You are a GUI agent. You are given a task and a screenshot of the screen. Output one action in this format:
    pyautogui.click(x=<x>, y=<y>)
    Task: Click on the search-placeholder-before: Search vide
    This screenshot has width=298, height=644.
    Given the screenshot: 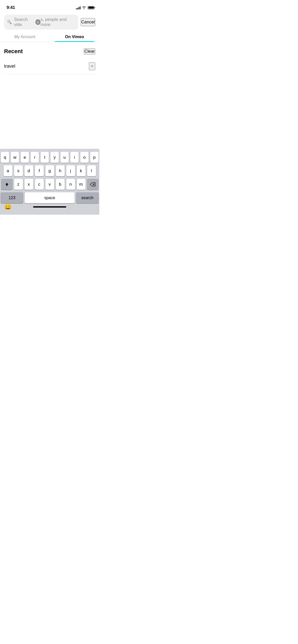 What is the action you would take?
    pyautogui.click(x=25, y=22)
    